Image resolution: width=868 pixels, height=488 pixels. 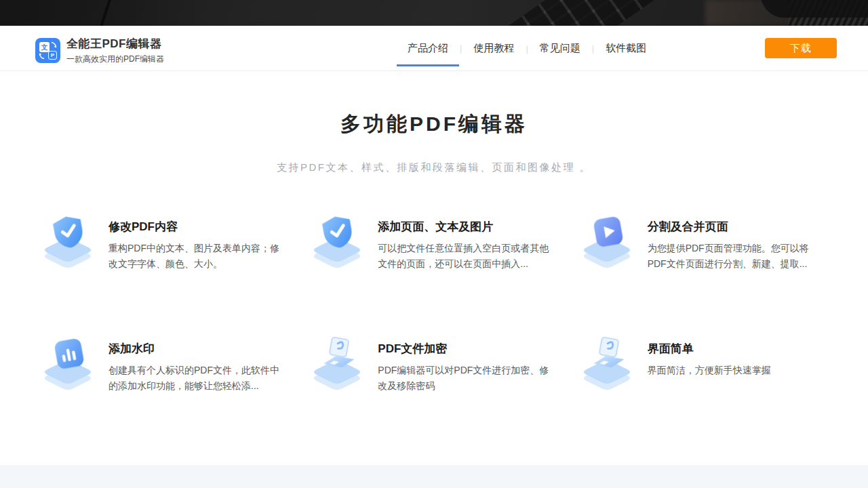 I want to click on nav-item-3: 常见问题, so click(x=560, y=48).